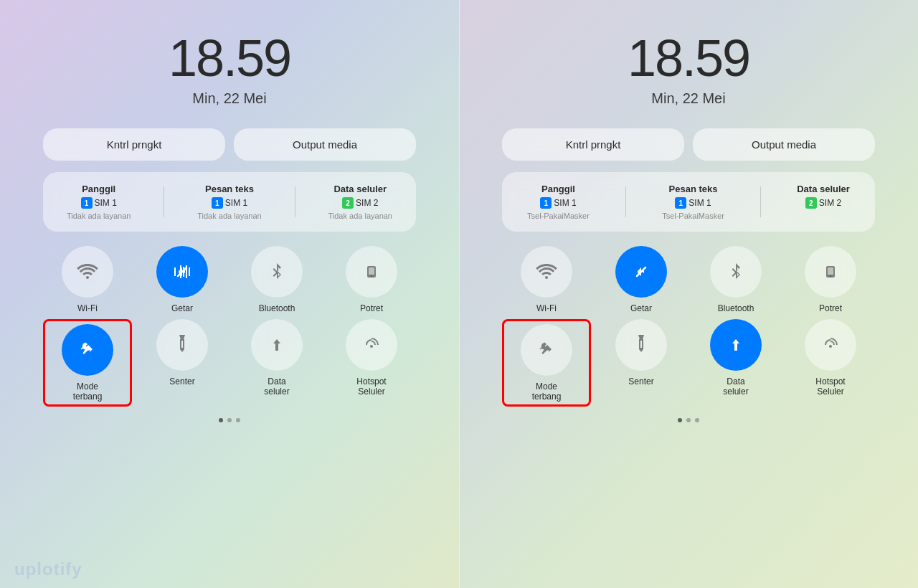  Describe the element at coordinates (99, 202) in the screenshot. I see `left-sim-panggil: Panggil 1 SIM 1 Tidak ada layanan` at that location.